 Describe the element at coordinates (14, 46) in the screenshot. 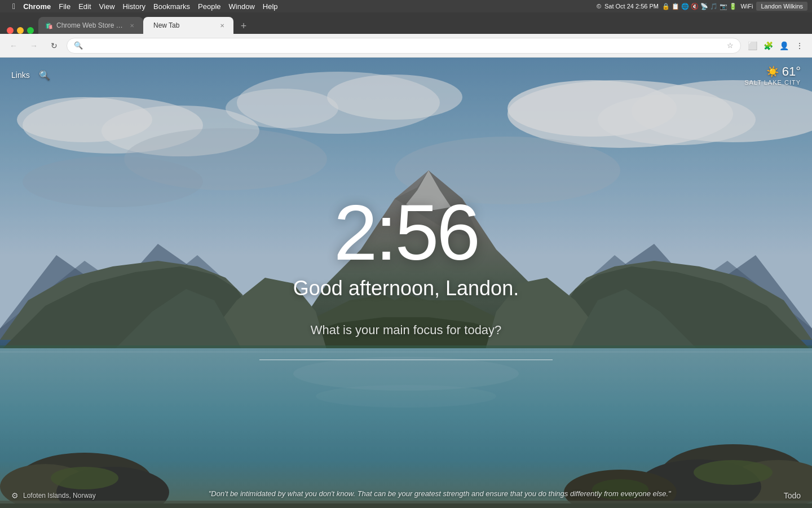

I see `back-button: ←` at that location.